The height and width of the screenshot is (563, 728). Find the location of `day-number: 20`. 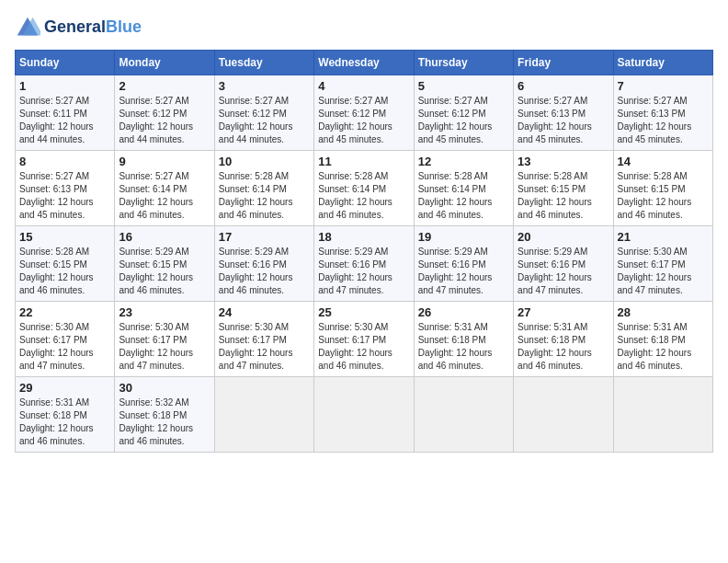

day-number: 20 is located at coordinates (563, 237).